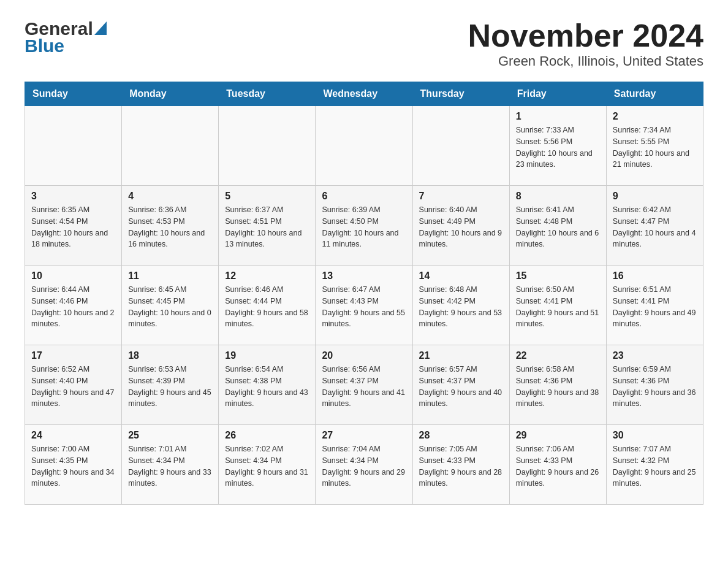  Describe the element at coordinates (74, 196) in the screenshot. I see `day-number: 3` at that location.